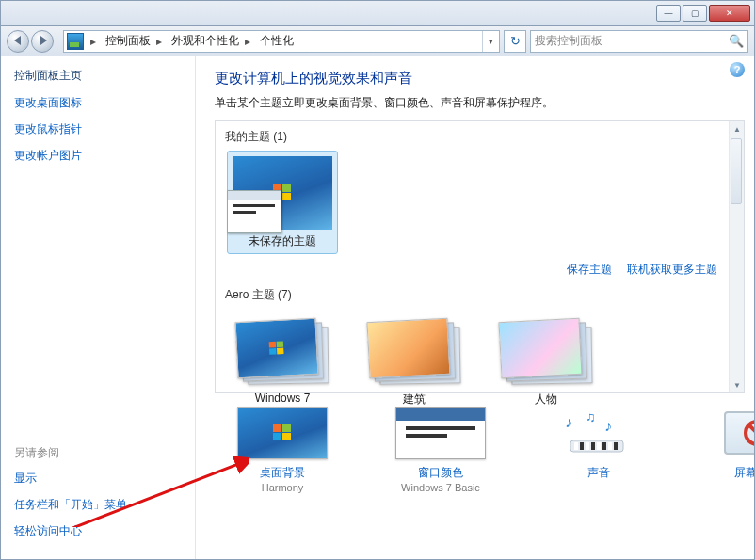 The width and height of the screenshot is (755, 560). Describe the element at coordinates (732, 433) in the screenshot. I see `screensaver-icon` at that location.